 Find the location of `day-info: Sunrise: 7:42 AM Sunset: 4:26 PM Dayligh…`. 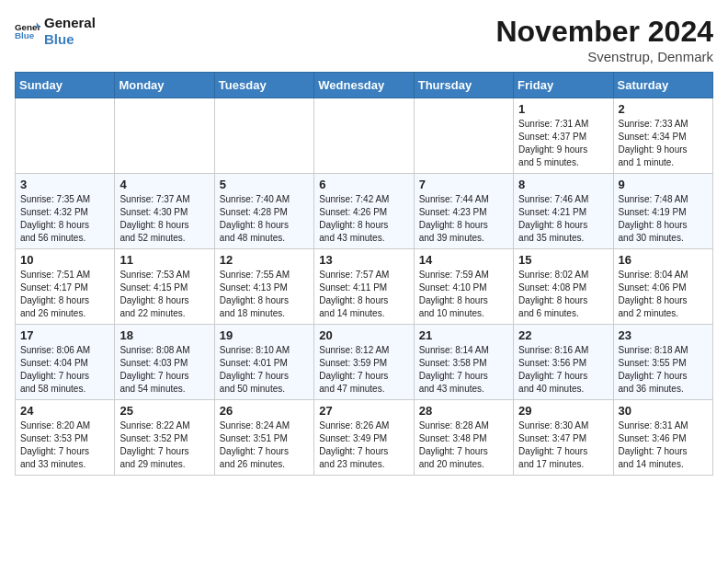

day-info: Sunrise: 7:42 AM Sunset: 4:26 PM Dayligh… is located at coordinates (364, 219).